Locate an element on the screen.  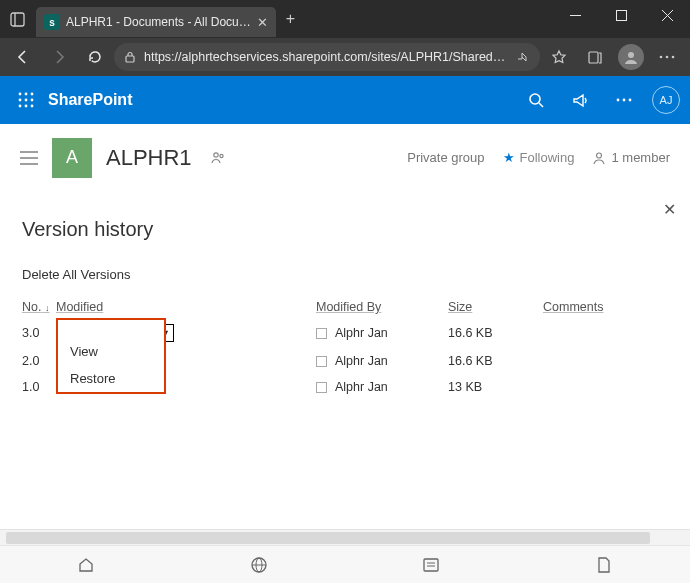
browser-tab: s ALPHR1 - Documents - All Docu… ✕ is located at coordinates (156, 22).